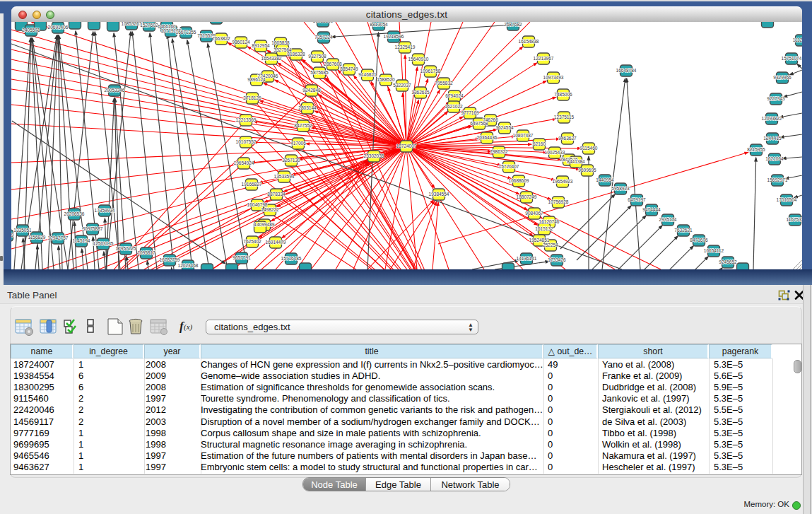 Image resolution: width=812 pixels, height=514 pixels. What do you see at coordinates (170, 260) in the screenshot?
I see `svg-text: 16782759` at bounding box center [170, 260].